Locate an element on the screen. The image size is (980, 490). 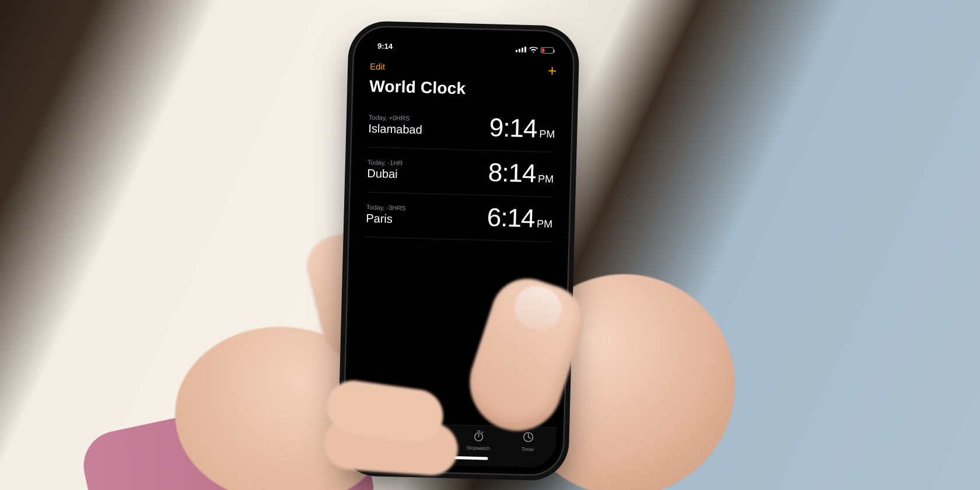
stopwatch-icon is located at coordinates (478, 436).